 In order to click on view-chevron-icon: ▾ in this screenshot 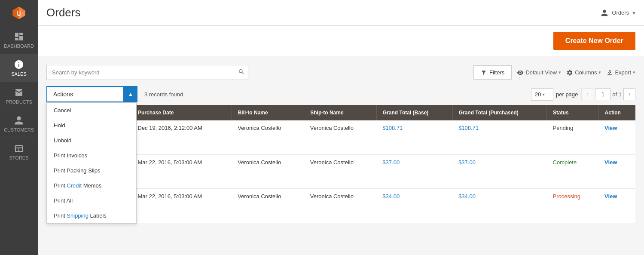, I will do `click(560, 72)`.